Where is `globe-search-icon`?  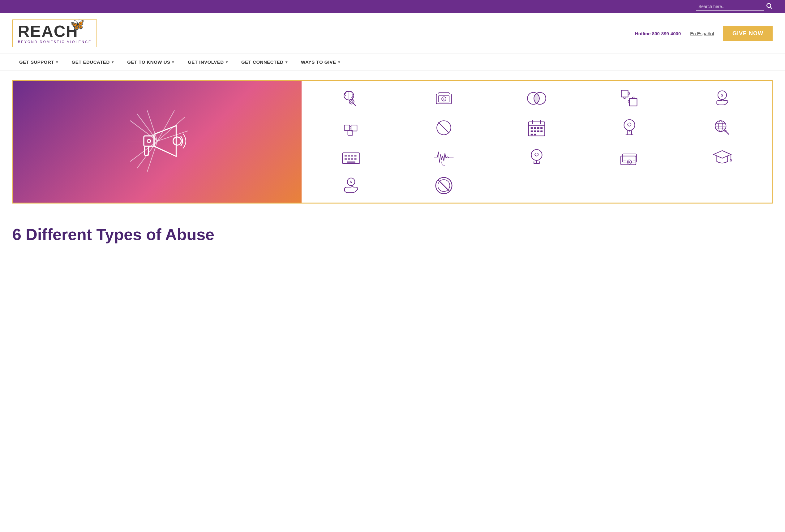
globe-search-icon is located at coordinates (722, 128).